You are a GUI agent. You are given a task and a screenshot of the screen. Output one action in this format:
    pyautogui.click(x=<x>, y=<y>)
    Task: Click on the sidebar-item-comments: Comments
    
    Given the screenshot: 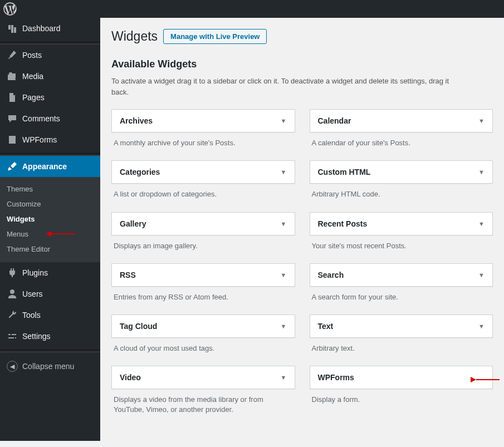 What is the action you would take?
    pyautogui.click(x=50, y=119)
    